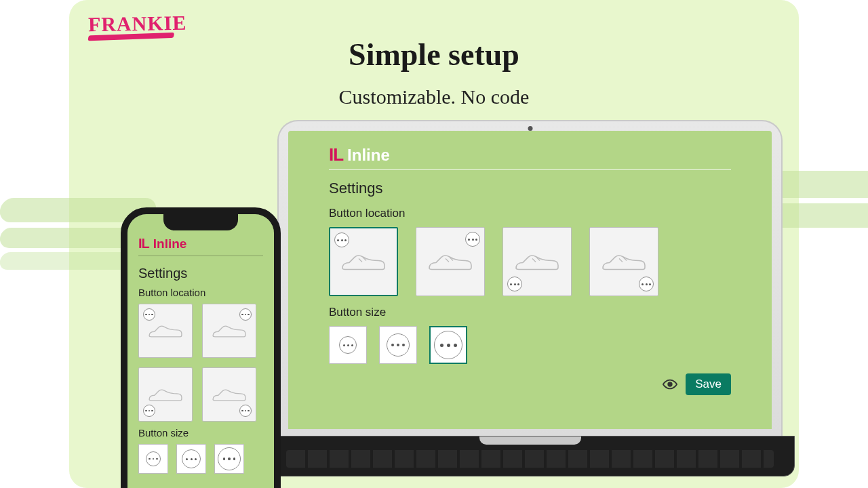 The width and height of the screenshot is (868, 488). What do you see at coordinates (530, 456) in the screenshot?
I see `laptop-base` at bounding box center [530, 456].